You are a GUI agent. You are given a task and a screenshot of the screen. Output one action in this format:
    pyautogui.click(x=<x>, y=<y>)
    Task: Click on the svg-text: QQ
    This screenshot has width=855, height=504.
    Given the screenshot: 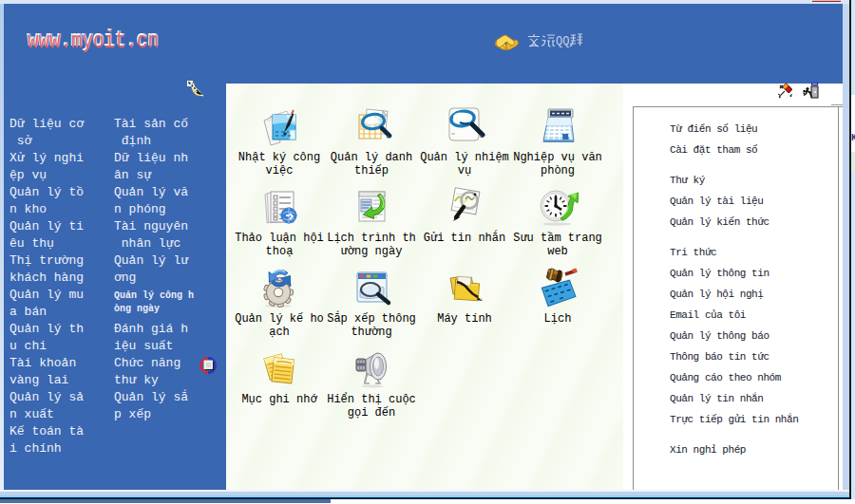 What is the action you would take?
    pyautogui.click(x=562, y=42)
    